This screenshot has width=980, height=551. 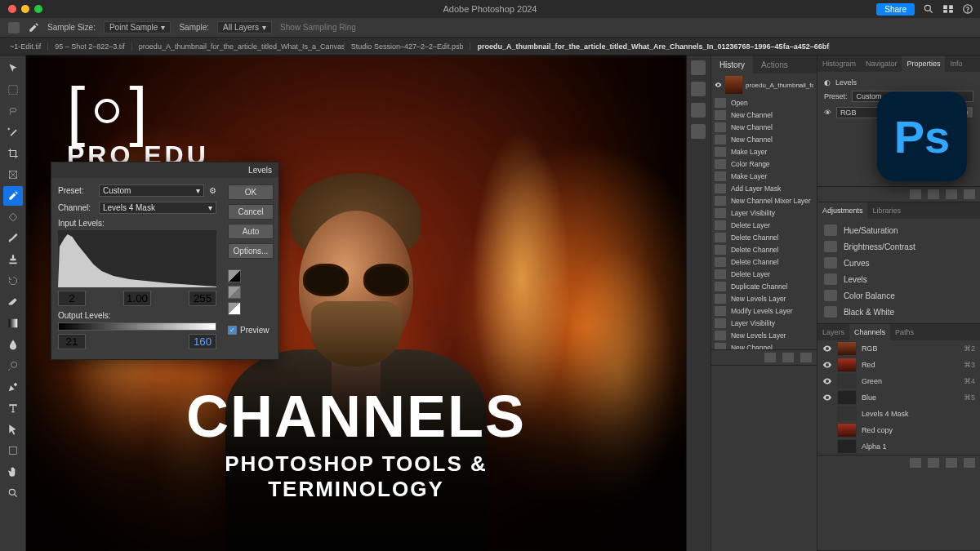 What do you see at coordinates (72, 341) in the screenshot?
I see `output-black-field` at bounding box center [72, 341].